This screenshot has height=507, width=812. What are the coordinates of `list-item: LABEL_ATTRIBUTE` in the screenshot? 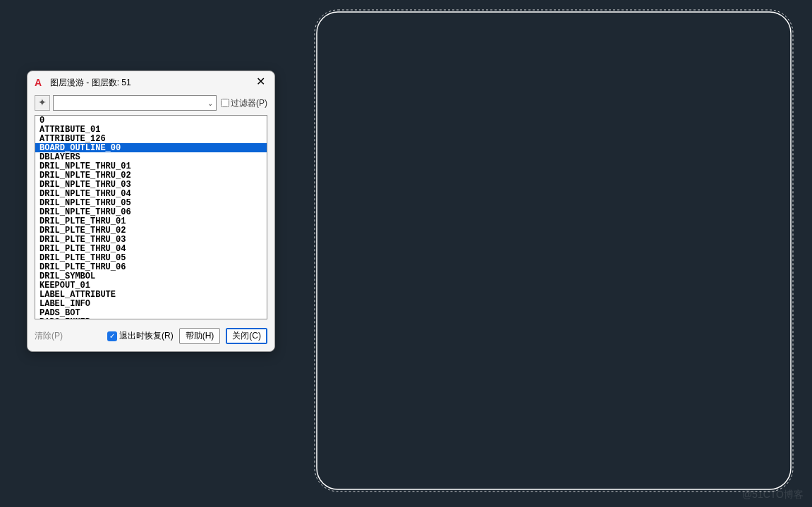 It's located at (151, 295).